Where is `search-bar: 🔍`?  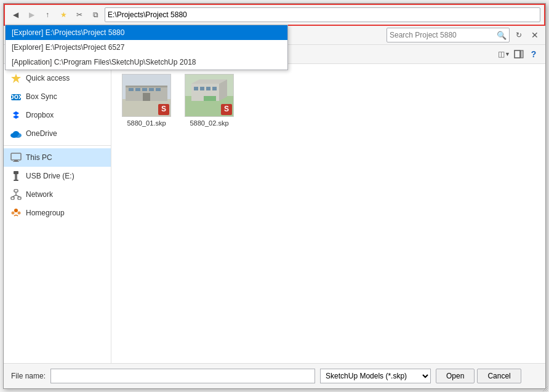 search-bar: 🔍 is located at coordinates (448, 35).